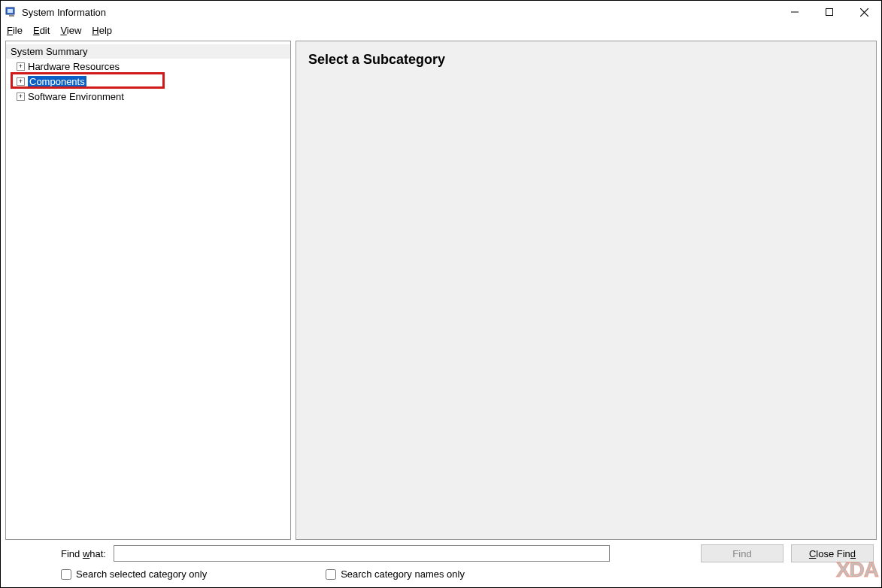  Describe the element at coordinates (857, 570) in the screenshot. I see `watermark: XDA` at that location.